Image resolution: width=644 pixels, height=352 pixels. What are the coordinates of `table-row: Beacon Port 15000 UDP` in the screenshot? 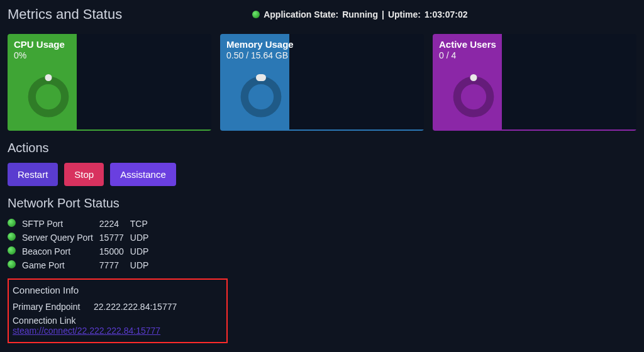 It's located at (81, 251).